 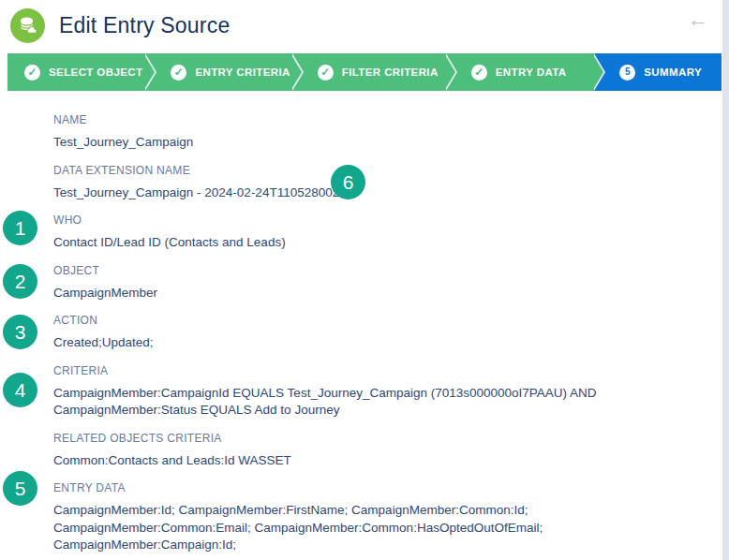 I want to click on field-label: WHO, so click(x=363, y=221).